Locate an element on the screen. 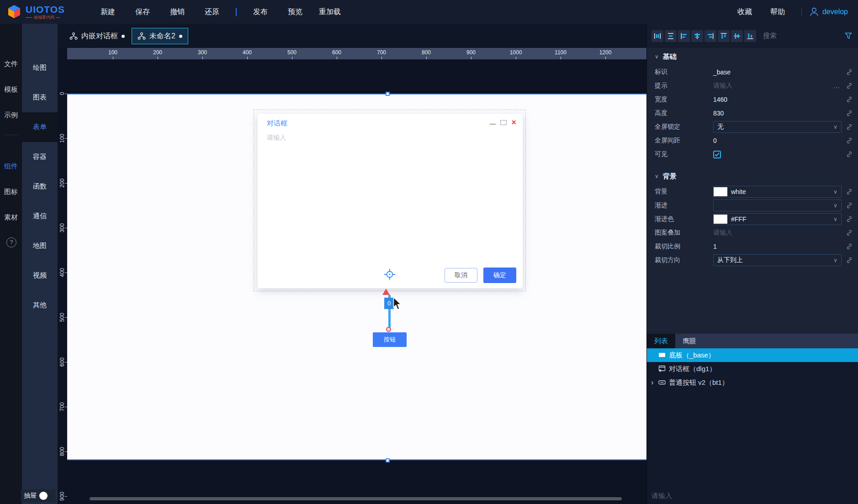  color-swatch is located at coordinates (720, 219).